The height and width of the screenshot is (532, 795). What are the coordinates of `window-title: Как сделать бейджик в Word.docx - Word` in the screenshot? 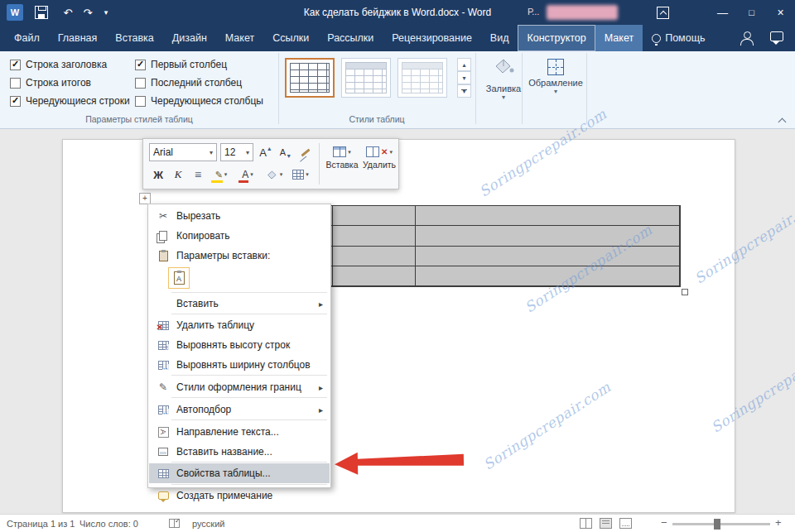 It's located at (398, 12).